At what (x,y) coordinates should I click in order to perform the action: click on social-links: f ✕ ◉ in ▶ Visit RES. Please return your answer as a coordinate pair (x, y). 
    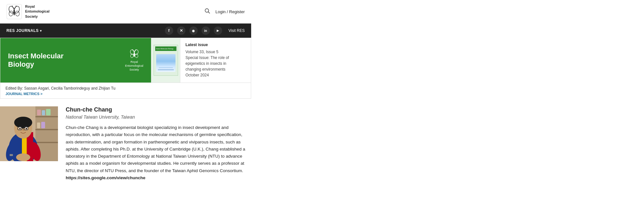
    Looking at the image, I should click on (205, 31).